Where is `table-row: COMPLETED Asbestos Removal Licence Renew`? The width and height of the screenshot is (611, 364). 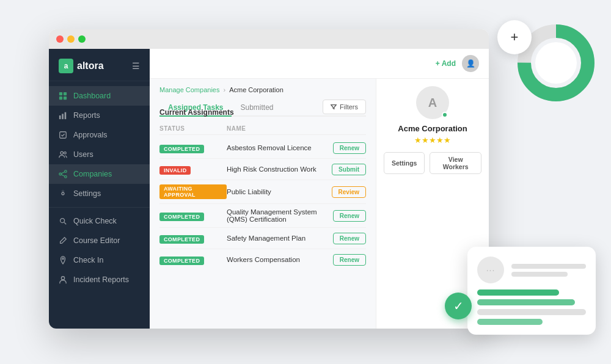 table-row: COMPLETED Asbestos Removal Licence Renew is located at coordinates (263, 148).